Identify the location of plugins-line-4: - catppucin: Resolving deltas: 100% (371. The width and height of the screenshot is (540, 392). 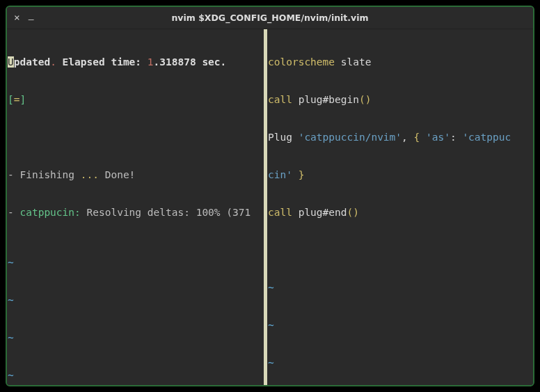
(135, 212).